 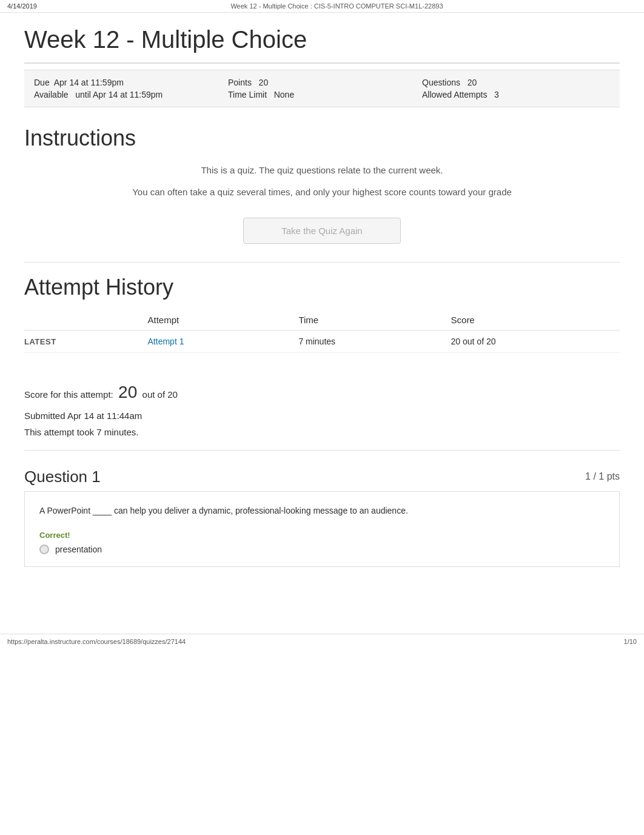 I want to click on footer-bar: https://peralta.instructure.com/courses/…, so click(x=322, y=642).